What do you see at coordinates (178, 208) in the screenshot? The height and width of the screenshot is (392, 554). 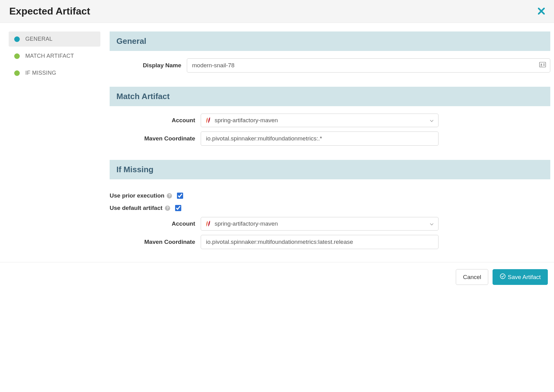 I see `use-default-checkbox` at bounding box center [178, 208].